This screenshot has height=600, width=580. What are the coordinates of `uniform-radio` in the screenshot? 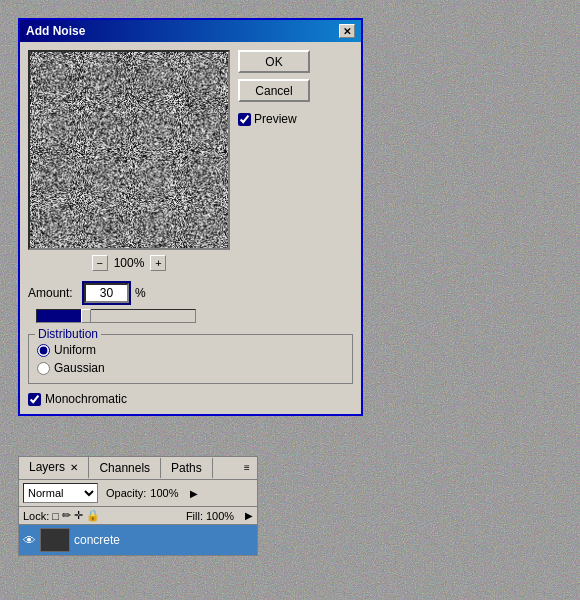 It's located at (44, 350).